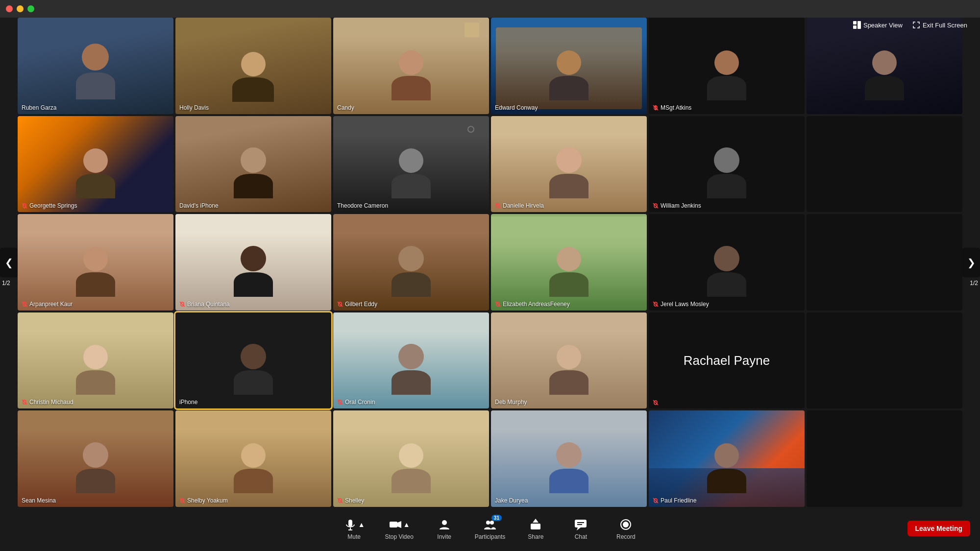 Image resolution: width=980 pixels, height=551 pixels. What do you see at coordinates (581, 537) in the screenshot?
I see `chat-label: Chat` at bounding box center [581, 537].